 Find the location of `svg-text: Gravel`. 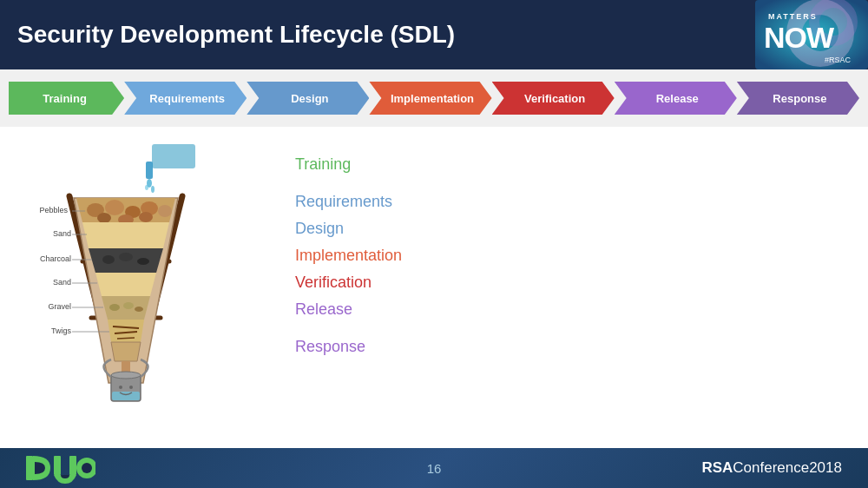

svg-text: Gravel is located at coordinates (59, 307).